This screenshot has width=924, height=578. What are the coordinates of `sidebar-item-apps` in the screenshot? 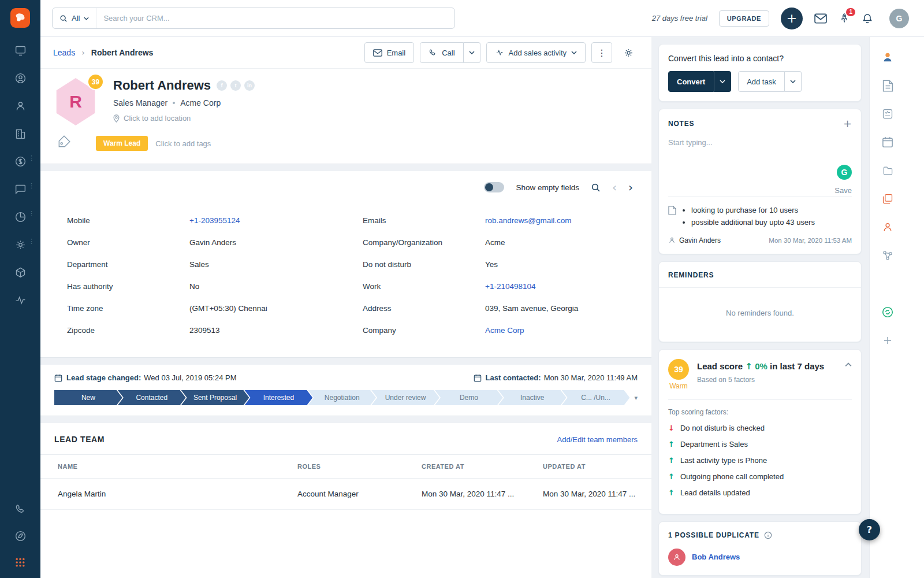 It's located at (20, 562).